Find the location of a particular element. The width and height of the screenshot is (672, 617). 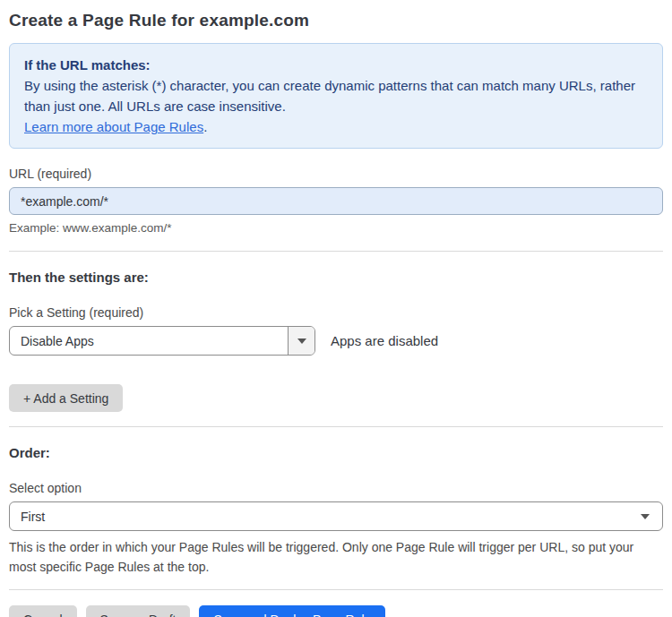

info-box-heading: If the URL matches: is located at coordinates (336, 64).